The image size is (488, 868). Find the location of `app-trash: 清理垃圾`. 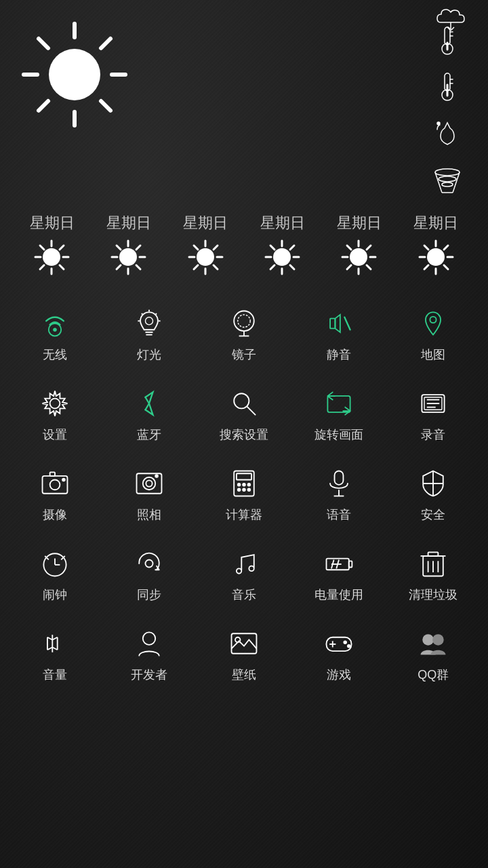

app-trash: 清理垃圾 is located at coordinates (433, 574).